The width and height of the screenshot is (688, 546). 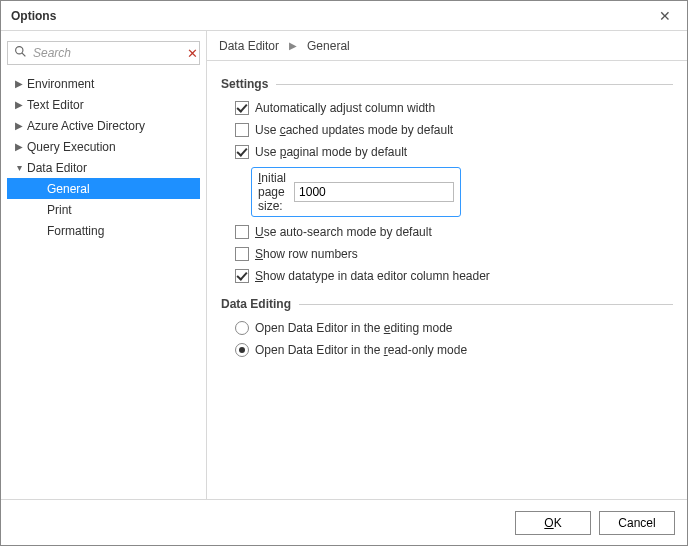 What do you see at coordinates (104, 168) in the screenshot?
I see `tree-item-data-editor: ▾Data Editor` at bounding box center [104, 168].